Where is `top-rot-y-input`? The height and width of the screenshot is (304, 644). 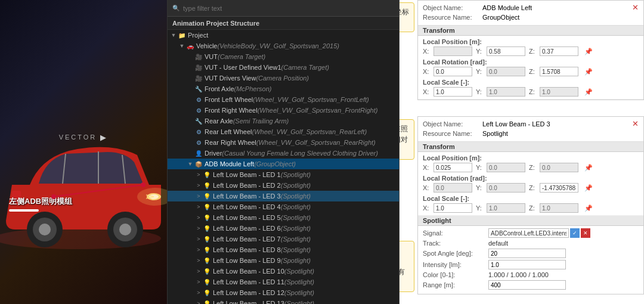
top-rot-y-input is located at coordinates (506, 72).